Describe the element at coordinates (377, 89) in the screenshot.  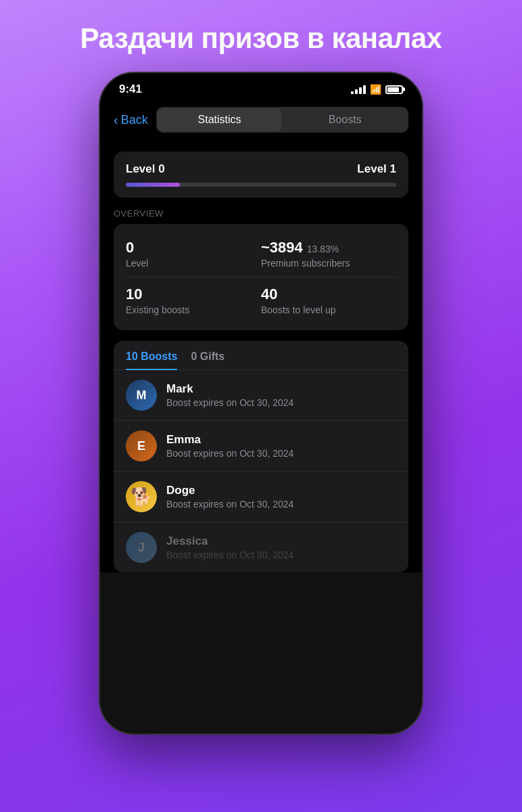
I see `status-icons: 📶` at that location.